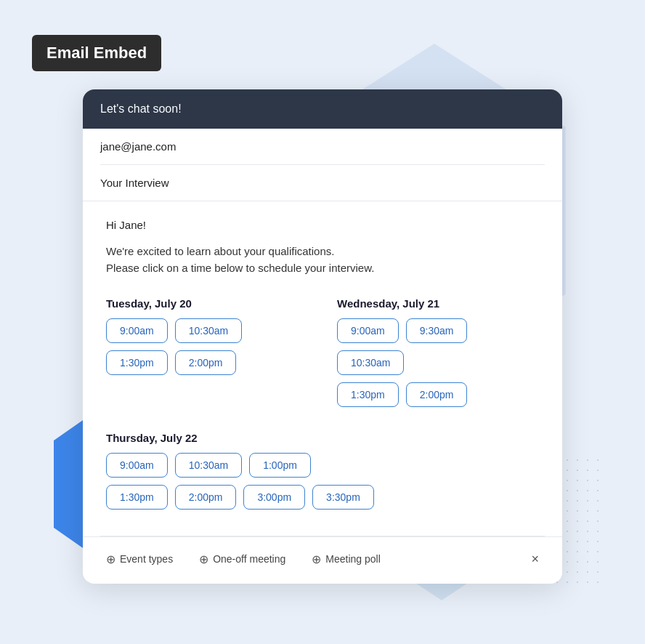 The image size is (645, 644). What do you see at coordinates (343, 497) in the screenshot?
I see `time-slot: 3:30pm` at bounding box center [343, 497].